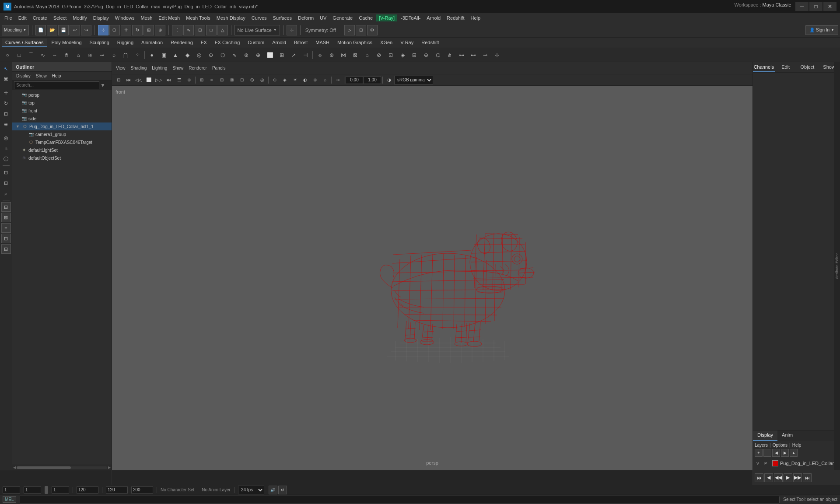 This screenshot has width=840, height=504. Describe the element at coordinates (786, 7) in the screenshot. I see `title-bar-controls: Workspace : Maya Classic ─ □ ✕` at that location.